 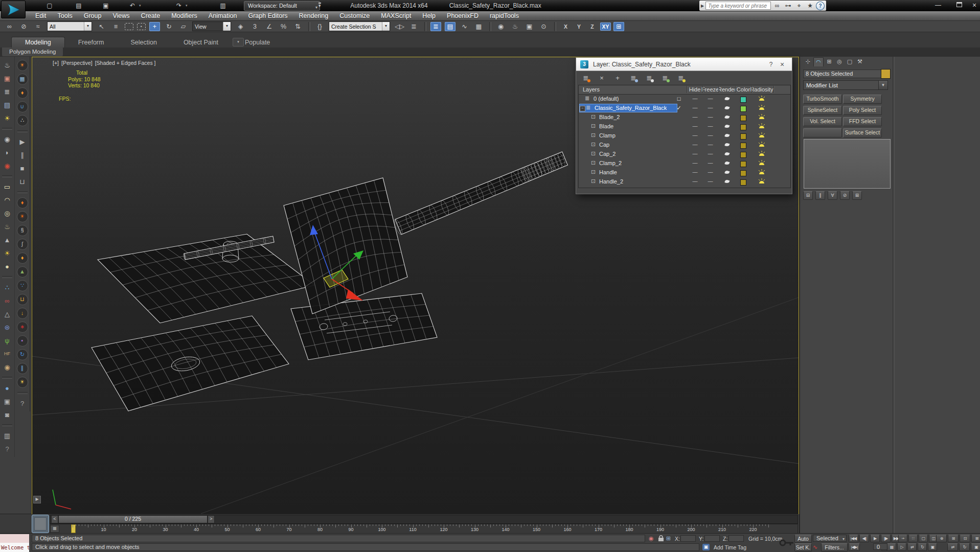 What do you see at coordinates (7, 240) in the screenshot?
I see `cone-primitive-icon: ▲` at bounding box center [7, 240].